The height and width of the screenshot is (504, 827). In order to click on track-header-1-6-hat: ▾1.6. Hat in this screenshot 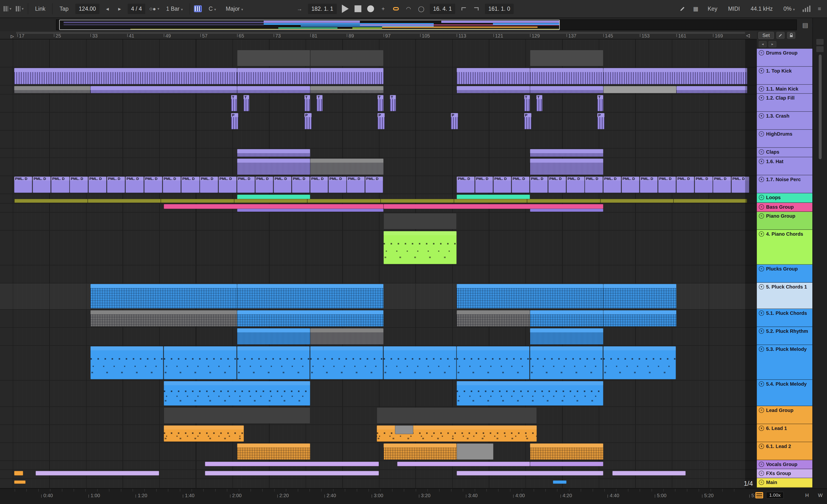, I will do `click(785, 166)`.